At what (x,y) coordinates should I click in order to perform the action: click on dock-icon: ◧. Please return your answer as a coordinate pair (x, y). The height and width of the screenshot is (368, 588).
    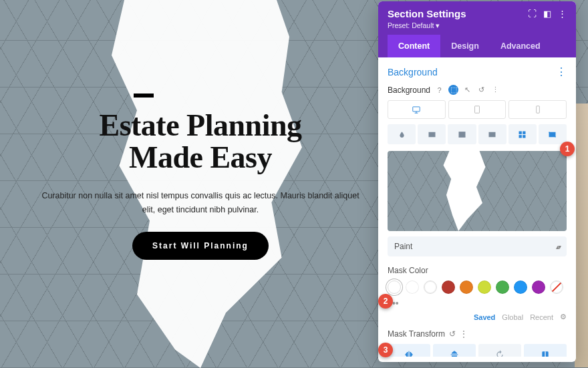
    Looking at the image, I should click on (547, 13).